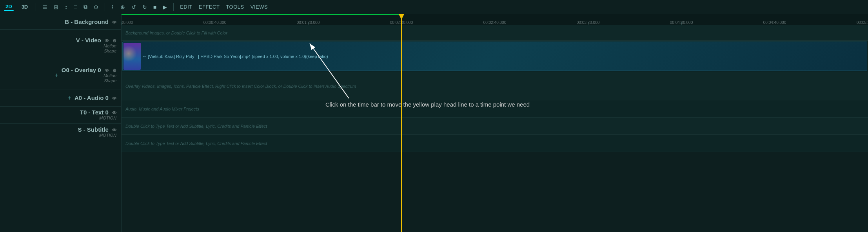 Image resolution: width=868 pixels, height=232 pixels. I want to click on time-mark: 00:02:40.000, so click(495, 23).